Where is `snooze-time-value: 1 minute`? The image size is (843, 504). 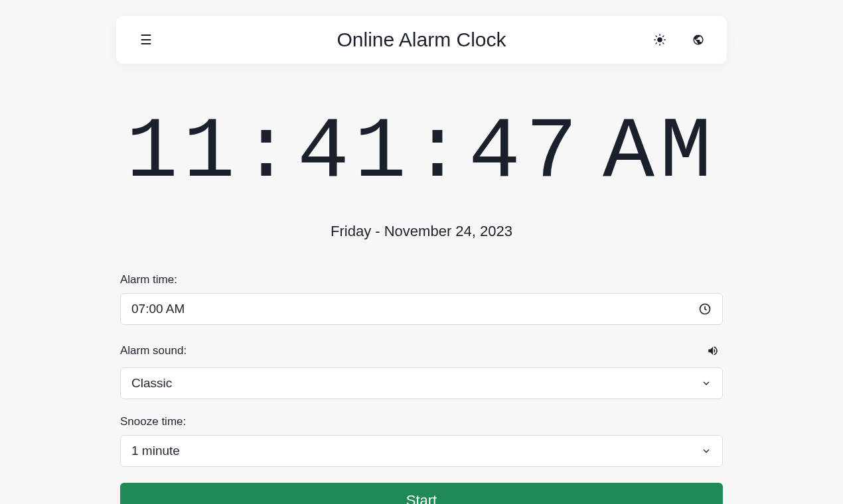
snooze-time-value: 1 minute is located at coordinates (416, 451).